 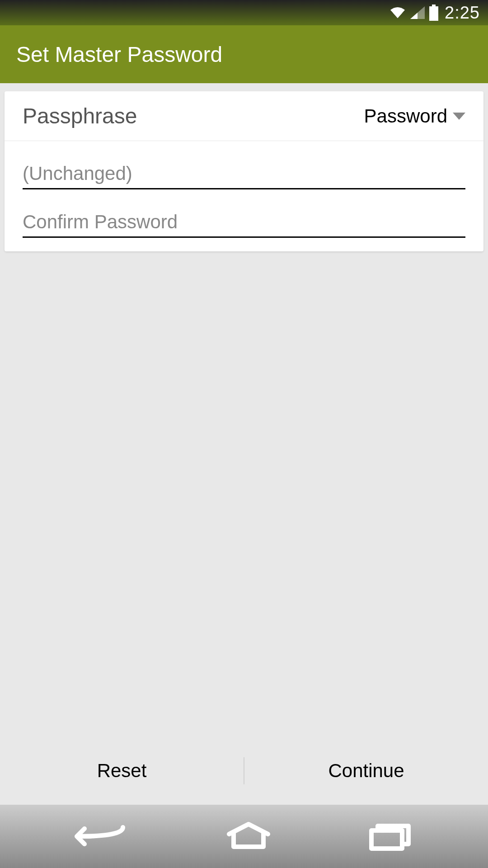 I want to click on status-icons: 2:25, so click(x=434, y=13).